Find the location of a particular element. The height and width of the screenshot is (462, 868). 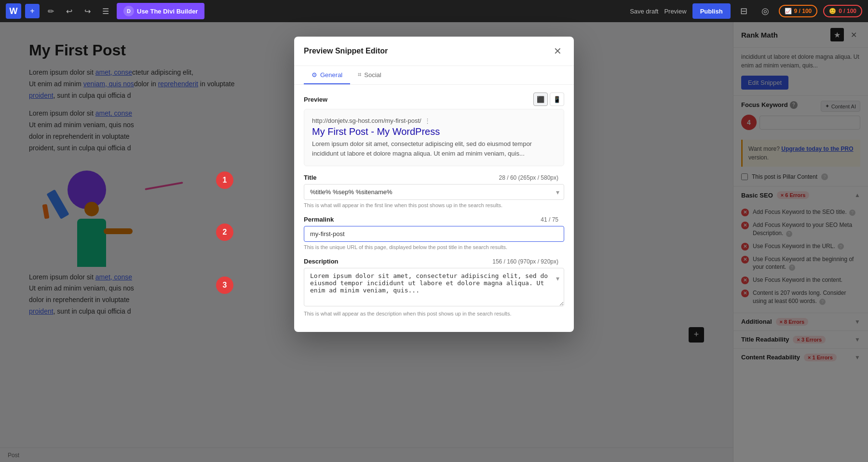

save-draft-button: Save draft is located at coordinates (644, 12).